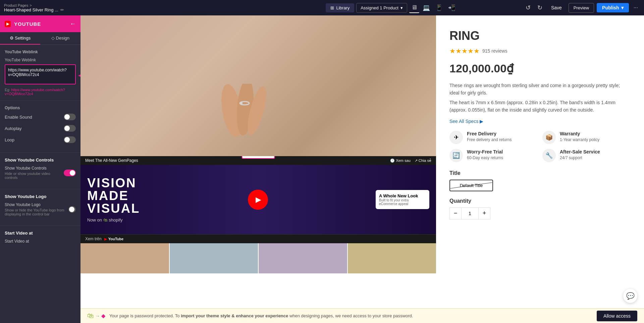  What do you see at coordinates (40, 169) in the screenshot?
I see `sidebar: ▶ YOUTUBE ← ⚙ Settings ◇ Design YouTube …` at bounding box center [40, 169].